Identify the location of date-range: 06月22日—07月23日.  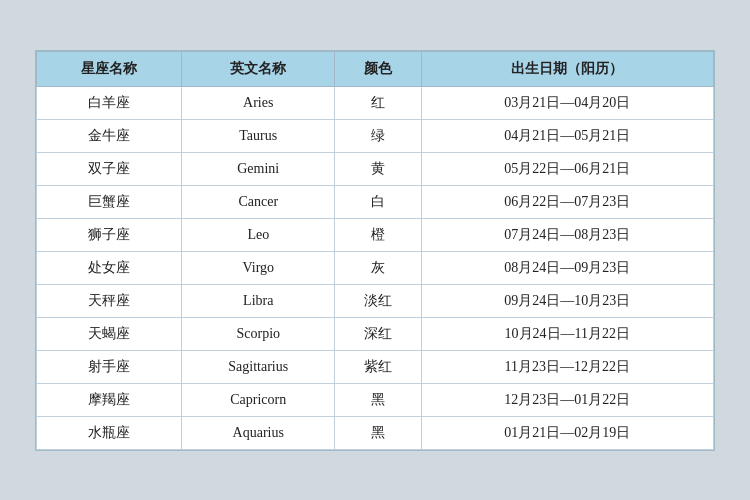
(567, 202).